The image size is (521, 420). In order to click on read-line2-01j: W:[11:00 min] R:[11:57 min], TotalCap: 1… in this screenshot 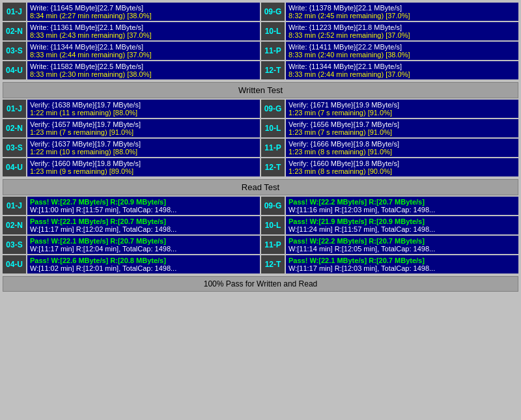, I will do `click(143, 210)`.